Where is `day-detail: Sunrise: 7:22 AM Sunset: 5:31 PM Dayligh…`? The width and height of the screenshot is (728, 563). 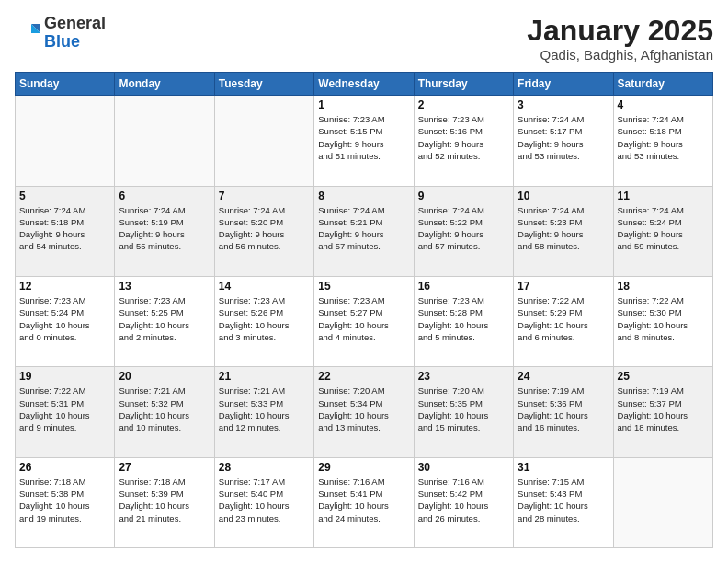 day-detail: Sunrise: 7:22 AM Sunset: 5:31 PM Dayligh… is located at coordinates (64, 408).